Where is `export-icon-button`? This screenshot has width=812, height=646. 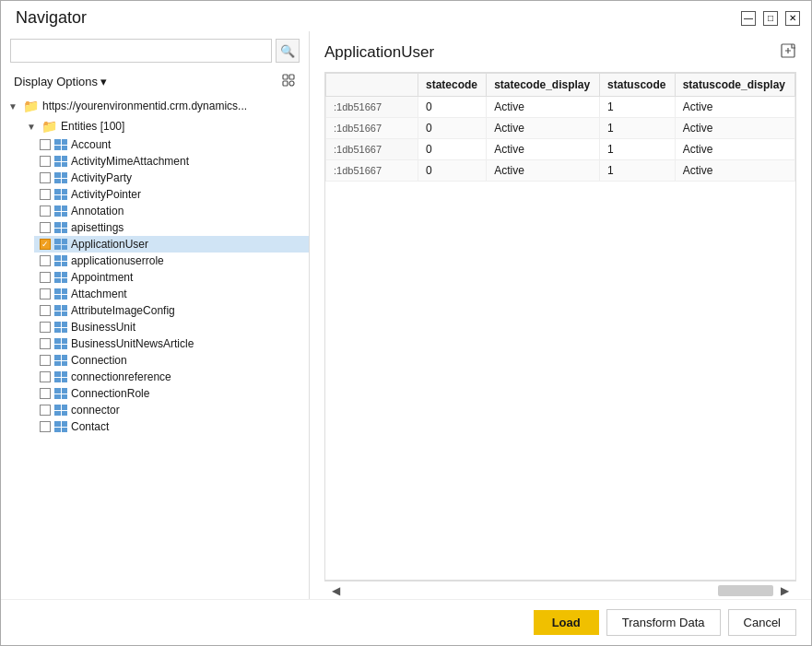 export-icon-button is located at coordinates (788, 53).